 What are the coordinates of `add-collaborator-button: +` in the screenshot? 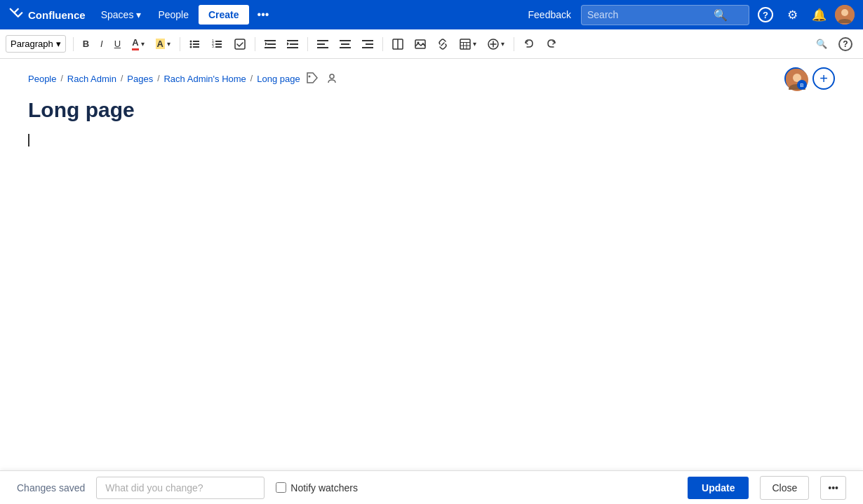 It's located at (824, 79).